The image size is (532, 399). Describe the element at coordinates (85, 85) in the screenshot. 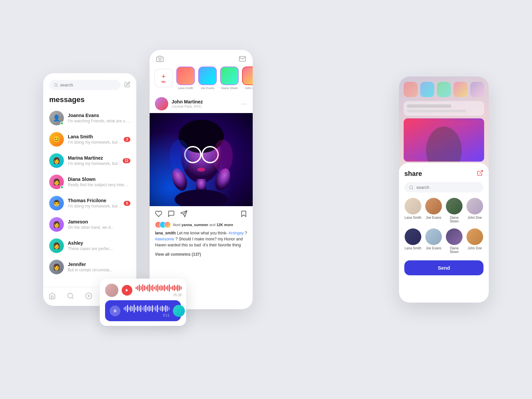

I see `search-bar` at that location.